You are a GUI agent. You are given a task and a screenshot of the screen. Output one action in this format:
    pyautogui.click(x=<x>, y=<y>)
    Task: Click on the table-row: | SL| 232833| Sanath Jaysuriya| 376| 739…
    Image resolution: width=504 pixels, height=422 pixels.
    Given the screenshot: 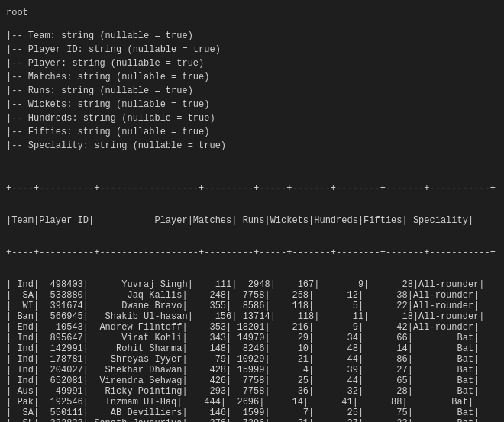 What is the action you would take?
    pyautogui.click(x=252, y=420)
    